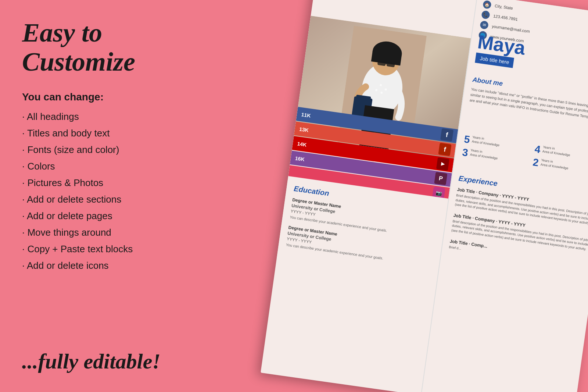 The height and width of the screenshot is (392, 588). I want to click on stat-number-2: 4, so click(537, 150).